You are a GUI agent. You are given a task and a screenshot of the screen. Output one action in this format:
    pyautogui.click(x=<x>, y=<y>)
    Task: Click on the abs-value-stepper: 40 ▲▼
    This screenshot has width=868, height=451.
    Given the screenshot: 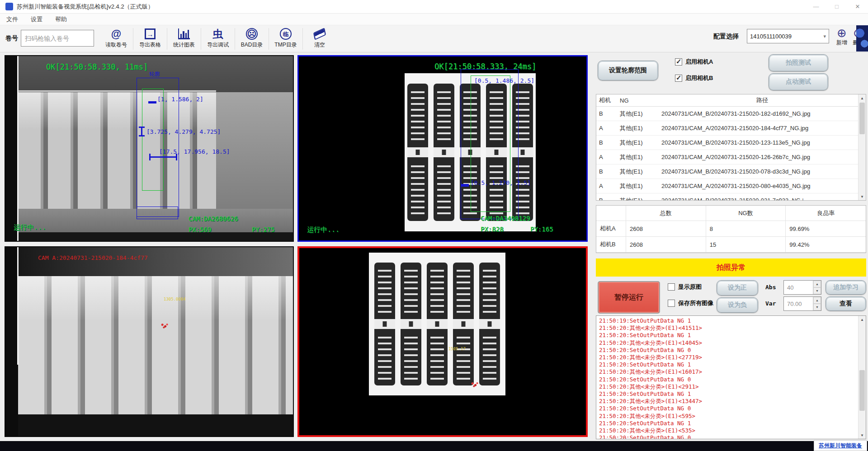 What is the action you would take?
    pyautogui.click(x=802, y=287)
    